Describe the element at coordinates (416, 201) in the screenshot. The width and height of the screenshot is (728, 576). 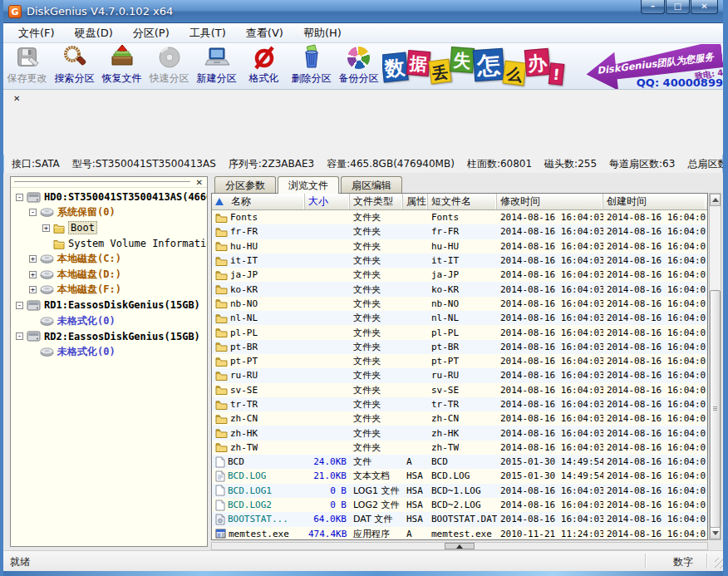
I see `column-header-3: 属性` at that location.